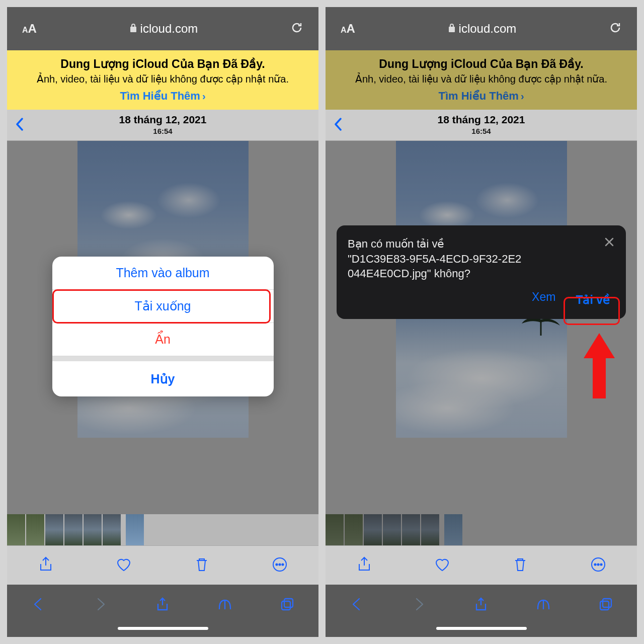 The height and width of the screenshot is (644, 644). What do you see at coordinates (163, 379) in the screenshot?
I see `cancel-button: Hủy` at bounding box center [163, 379].